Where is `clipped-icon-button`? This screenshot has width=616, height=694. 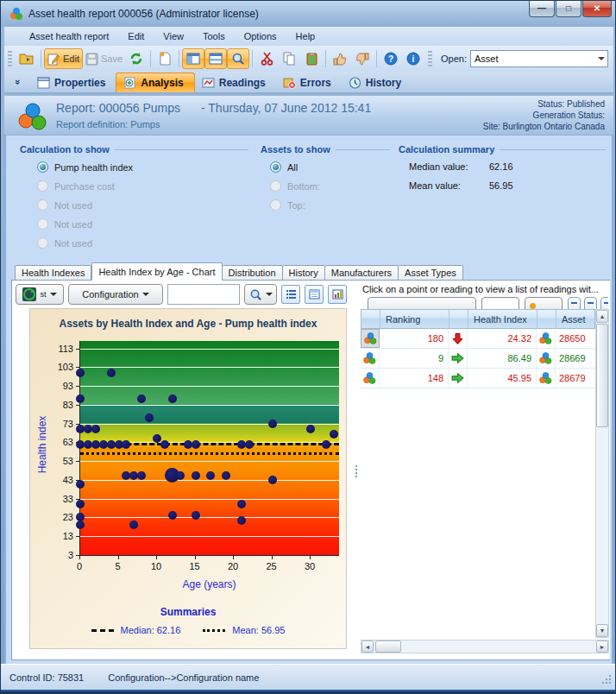 clipped-icon-button is located at coordinates (575, 303).